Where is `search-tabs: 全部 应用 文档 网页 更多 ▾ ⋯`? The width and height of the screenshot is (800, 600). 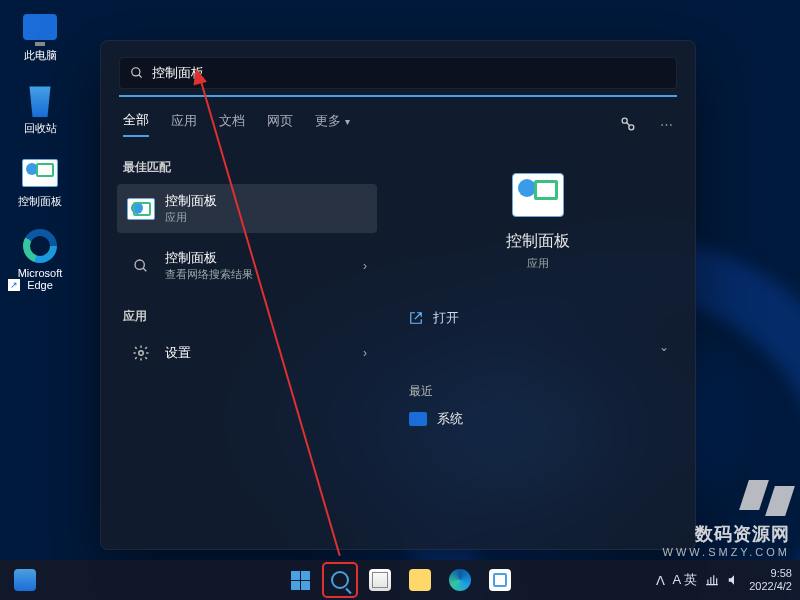
search-tabs: 全部 应用 文档 网页 更多 ▾ ⋯ is located at coordinates (398, 122).